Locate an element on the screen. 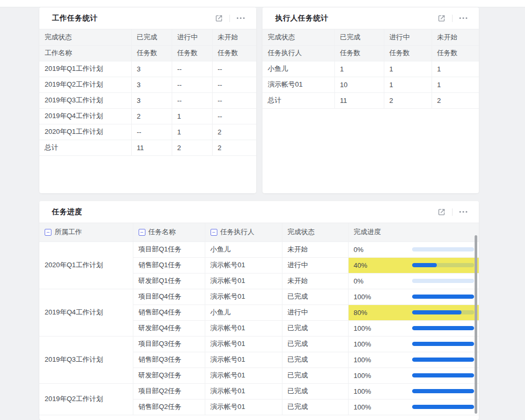 The image size is (525, 420). pivot-row-label: 2019年Q4工作计划 is located at coordinates (85, 116).